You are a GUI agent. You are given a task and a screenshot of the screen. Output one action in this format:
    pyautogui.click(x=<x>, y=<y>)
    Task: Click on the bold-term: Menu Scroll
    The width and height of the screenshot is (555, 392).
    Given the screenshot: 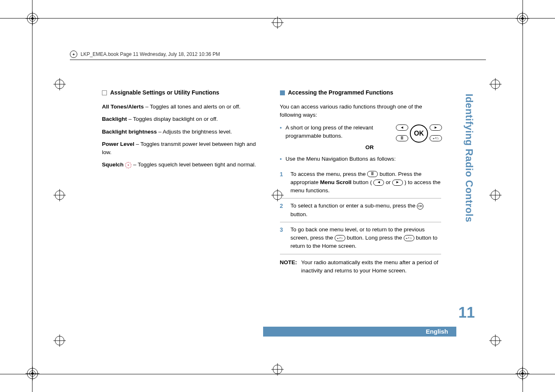 What is the action you would take?
    pyautogui.click(x=336, y=182)
    